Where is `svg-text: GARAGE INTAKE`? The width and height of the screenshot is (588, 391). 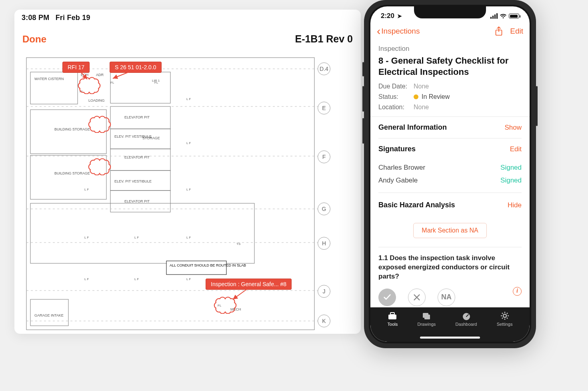
svg-text: GARAGE INTAKE is located at coordinates (49, 315).